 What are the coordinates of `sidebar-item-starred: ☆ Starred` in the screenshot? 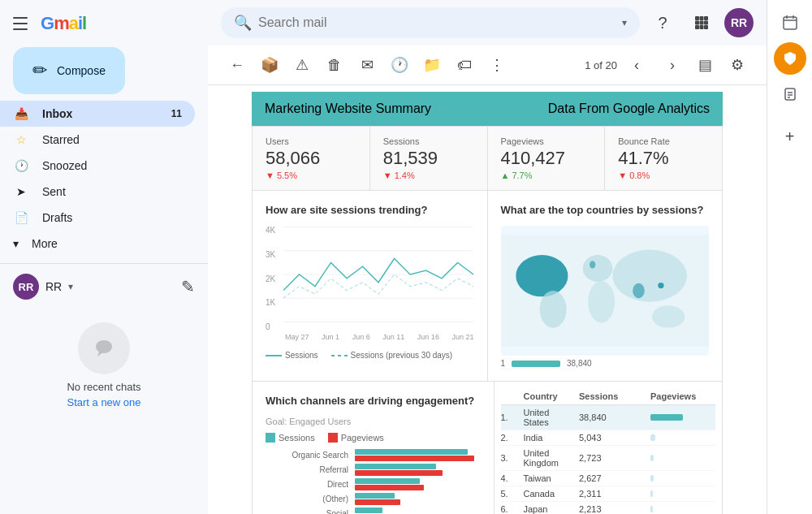 It's located at (97, 140).